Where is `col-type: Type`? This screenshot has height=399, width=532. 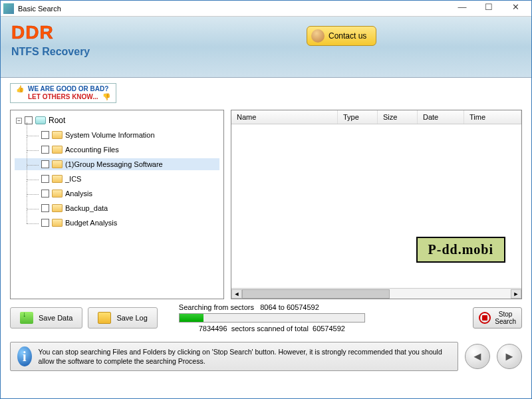
col-type: Type is located at coordinates (358, 117).